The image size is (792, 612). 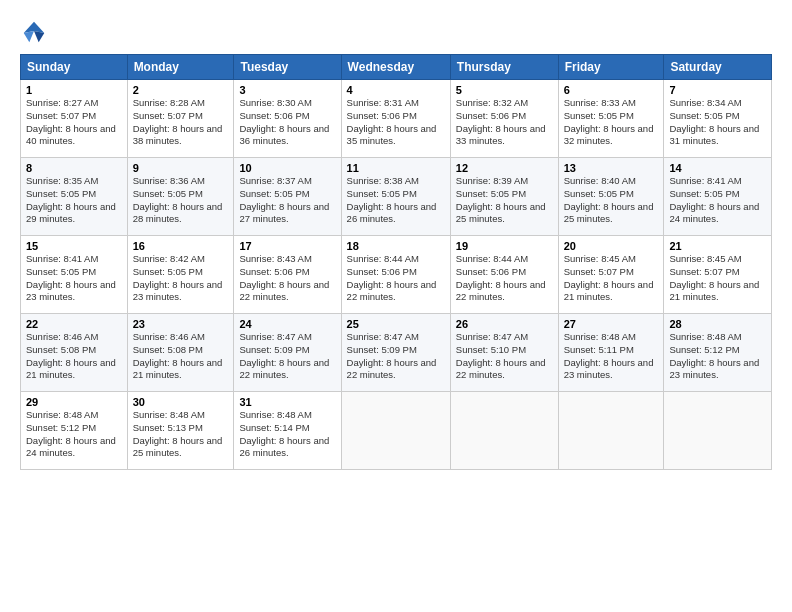 What do you see at coordinates (74, 275) in the screenshot?
I see `calendar-cell: 15 Sunrise: 8:41 AMSunset: 5:05 PMDaylig…` at bounding box center [74, 275].